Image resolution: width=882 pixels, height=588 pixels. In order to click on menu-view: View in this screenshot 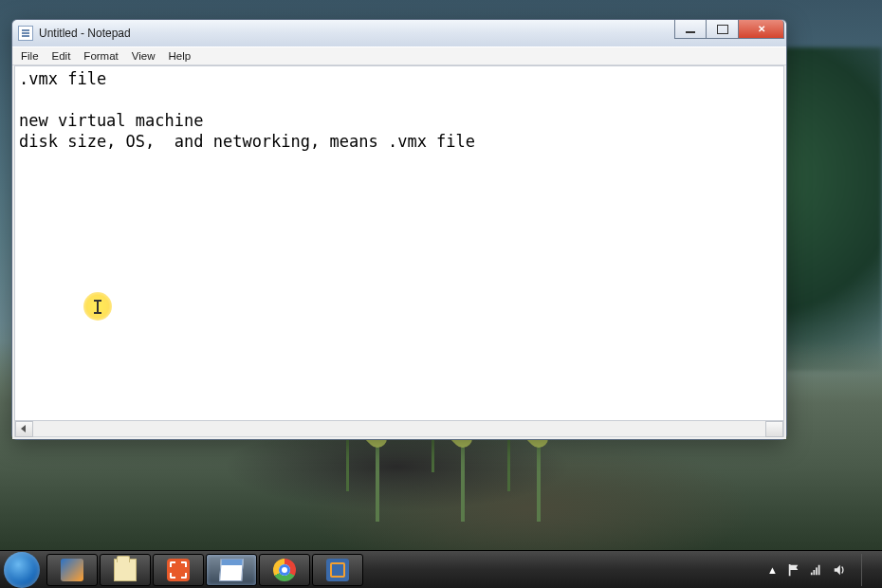, I will do `click(144, 56)`.